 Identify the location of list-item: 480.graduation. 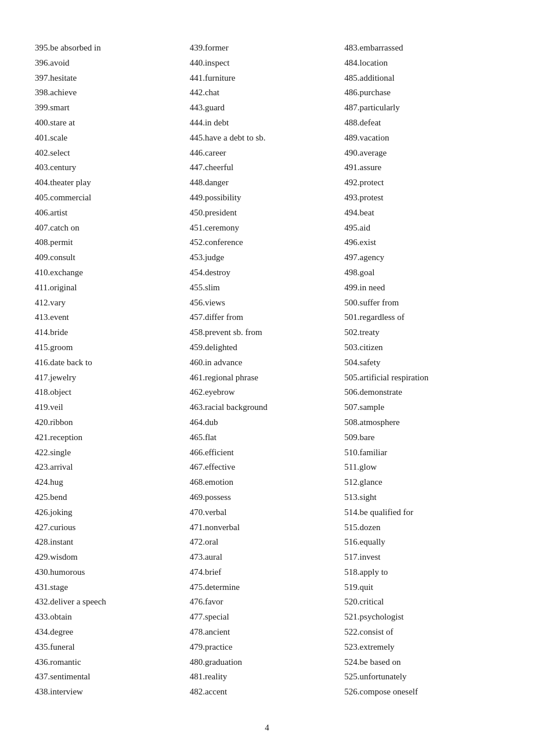
(267, 663).